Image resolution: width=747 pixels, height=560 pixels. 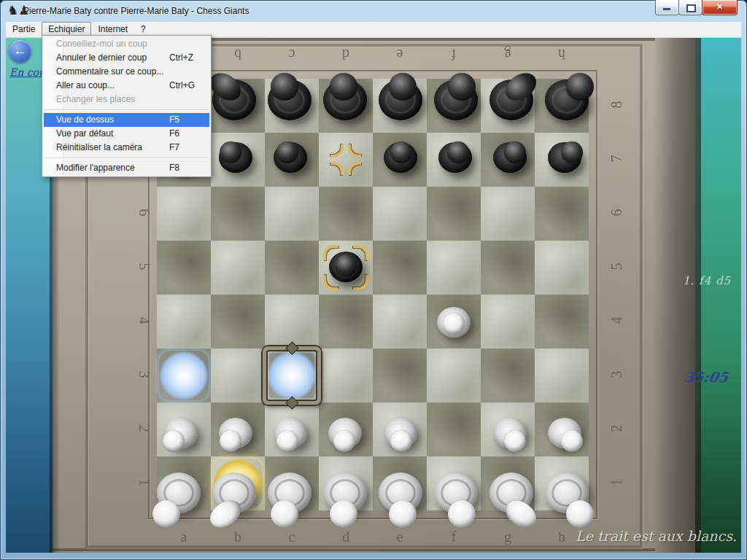 I want to click on menubar-item-internet: Internet, so click(x=112, y=29).